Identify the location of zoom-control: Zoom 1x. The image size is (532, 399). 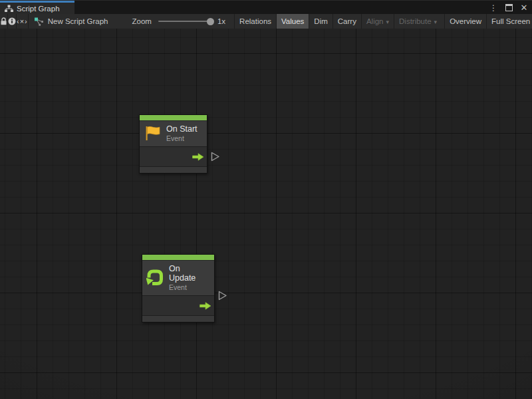
(180, 21).